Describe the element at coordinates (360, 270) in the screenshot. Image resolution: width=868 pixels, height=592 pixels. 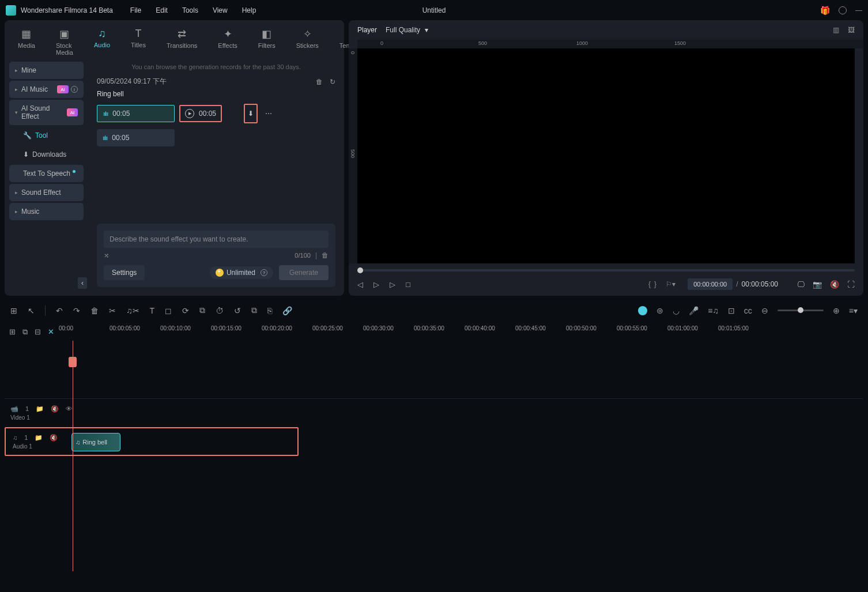
I see `progress-thumb` at that location.